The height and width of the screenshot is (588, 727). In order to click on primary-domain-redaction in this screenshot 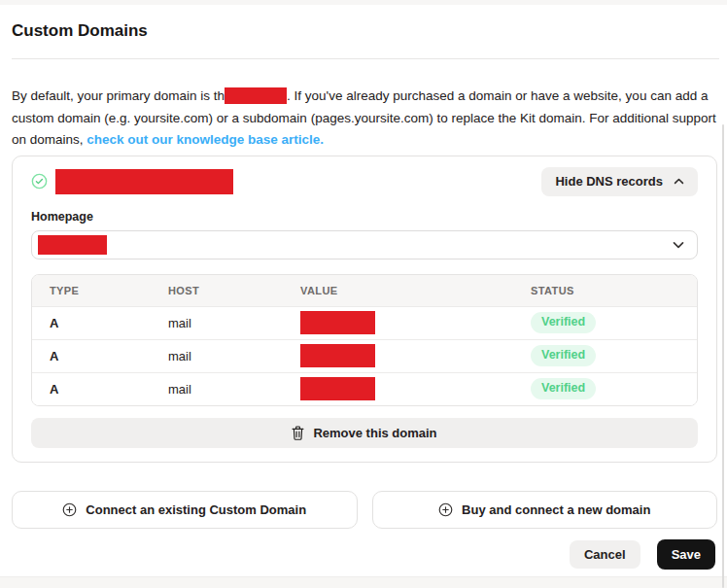, I will do `click(256, 95)`.